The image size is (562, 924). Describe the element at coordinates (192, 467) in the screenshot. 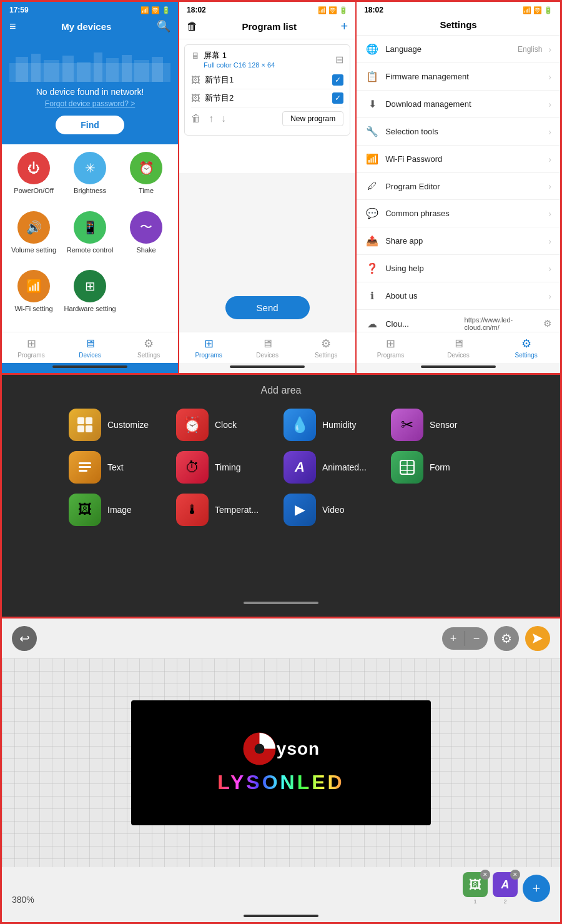

I see `timing-icon-emoji: ⏱` at that location.